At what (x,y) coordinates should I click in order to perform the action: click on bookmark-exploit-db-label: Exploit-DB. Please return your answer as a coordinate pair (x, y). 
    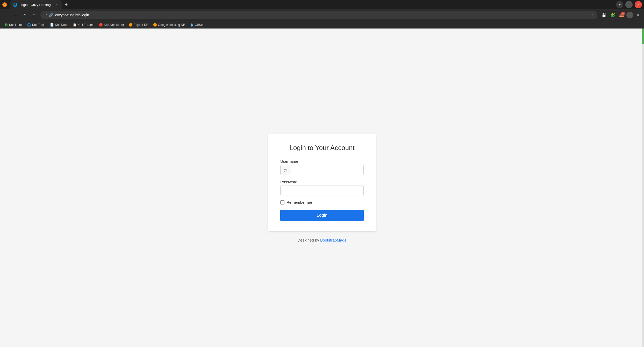
    Looking at the image, I should click on (141, 25).